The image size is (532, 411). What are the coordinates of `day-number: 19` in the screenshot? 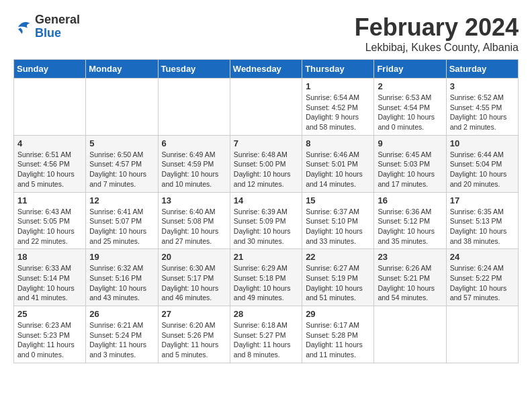 It's located at (122, 257).